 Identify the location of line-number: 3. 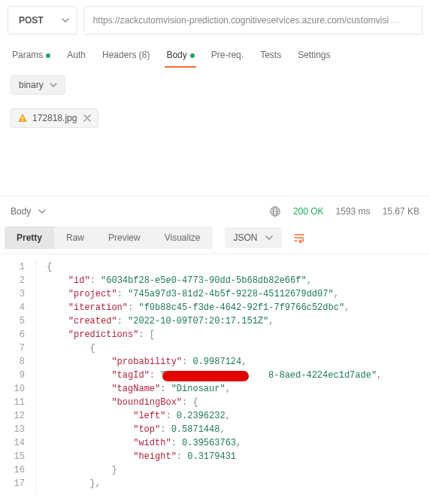
(12, 294).